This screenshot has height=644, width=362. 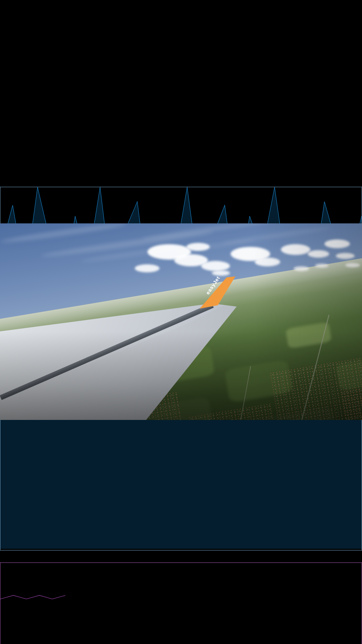 What do you see at coordinates (181, 101) in the screenshot?
I see `minimize-button: –` at bounding box center [181, 101].